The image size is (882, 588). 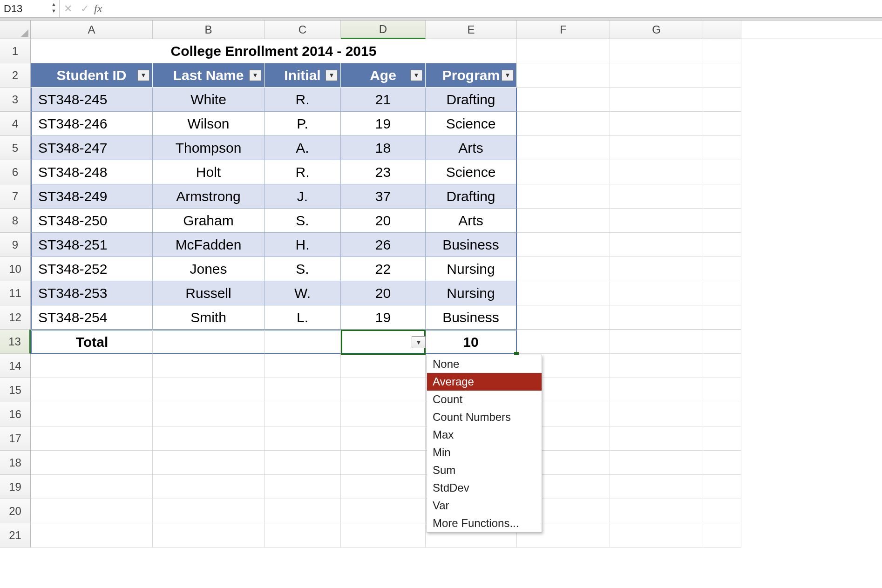 What do you see at coordinates (563, 51) in the screenshot?
I see `cell-F1` at bounding box center [563, 51].